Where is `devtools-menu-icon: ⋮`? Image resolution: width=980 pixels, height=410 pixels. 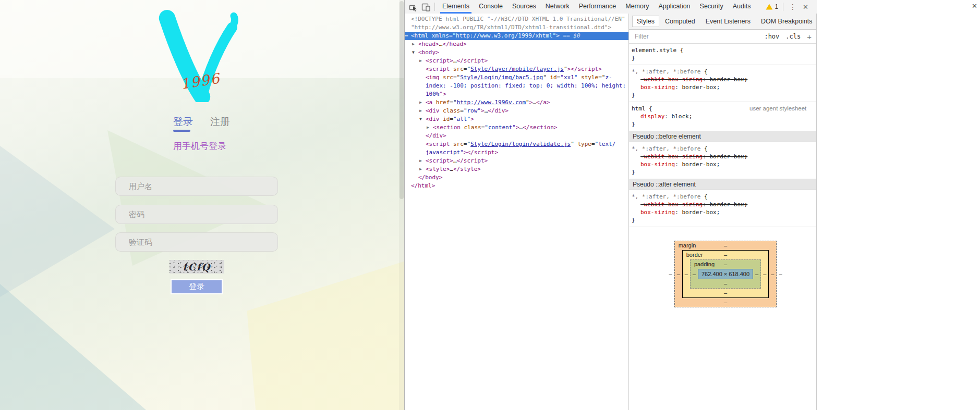 devtools-menu-icon: ⋮ is located at coordinates (793, 7).